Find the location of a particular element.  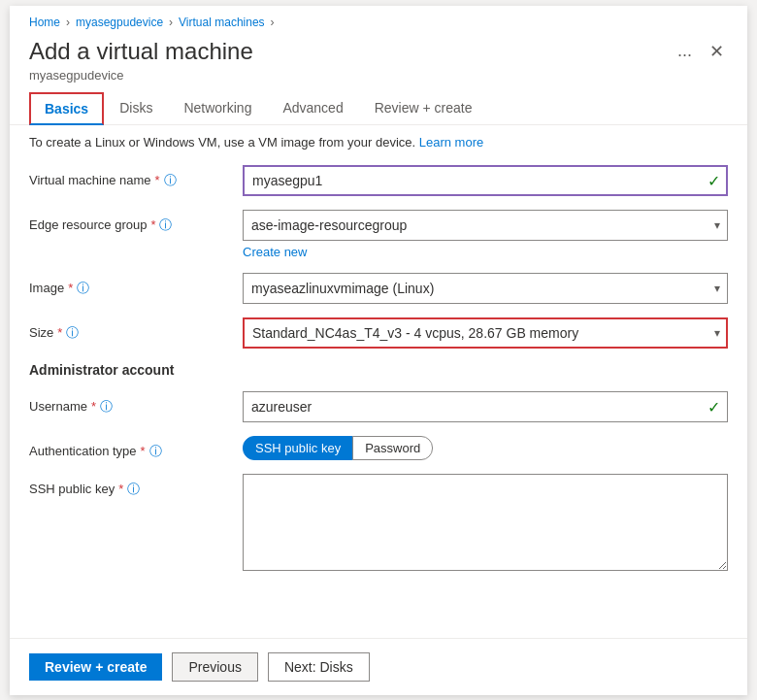

admin-section-heading: Administrator account is located at coordinates (378, 370).